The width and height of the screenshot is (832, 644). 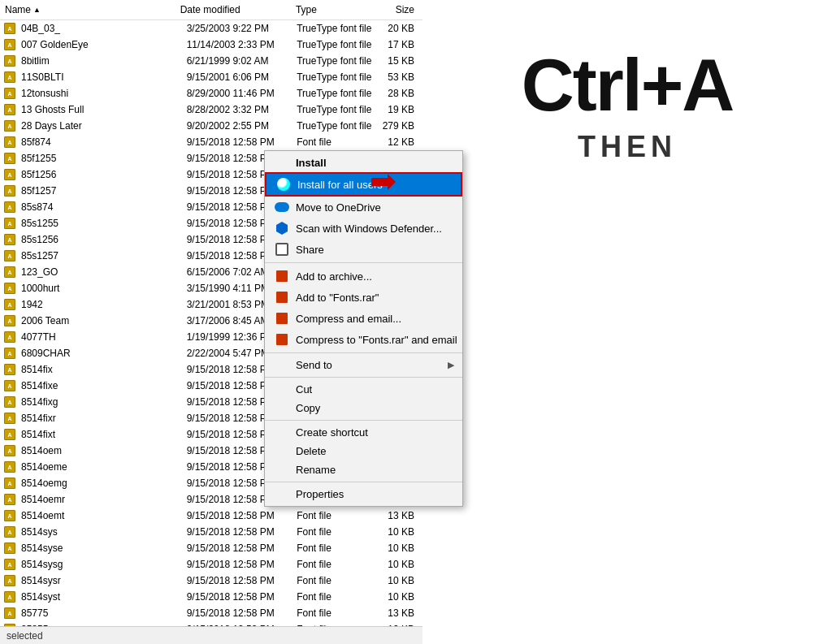 What do you see at coordinates (338, 208) in the screenshot?
I see `menu-item-label: Move to OneDrive` at bounding box center [338, 208].